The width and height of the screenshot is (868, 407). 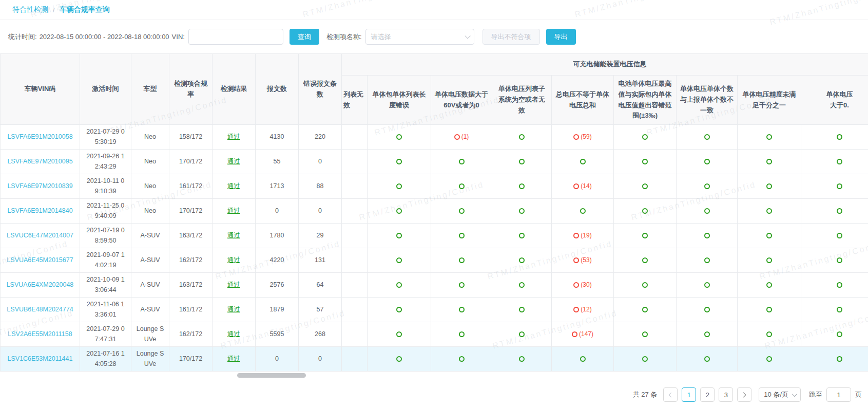 I want to click on pagination-page-1: 1, so click(x=689, y=395).